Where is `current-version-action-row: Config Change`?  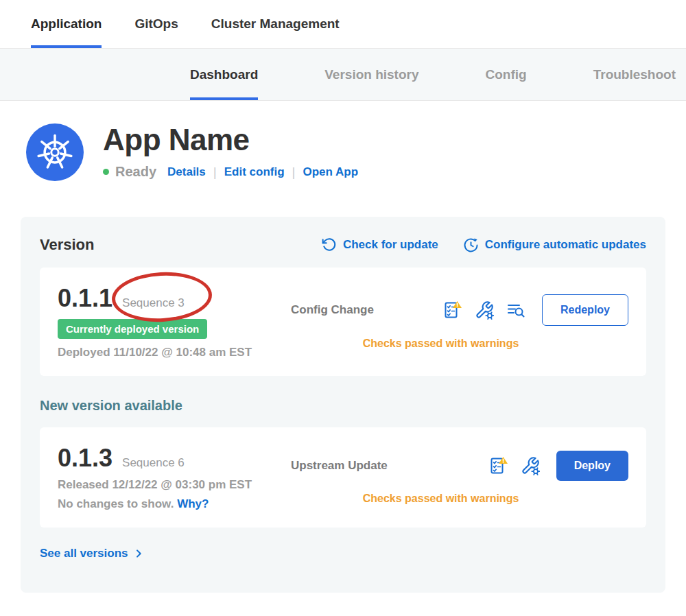
current-version-action-row: Config Change is located at coordinates (460, 310).